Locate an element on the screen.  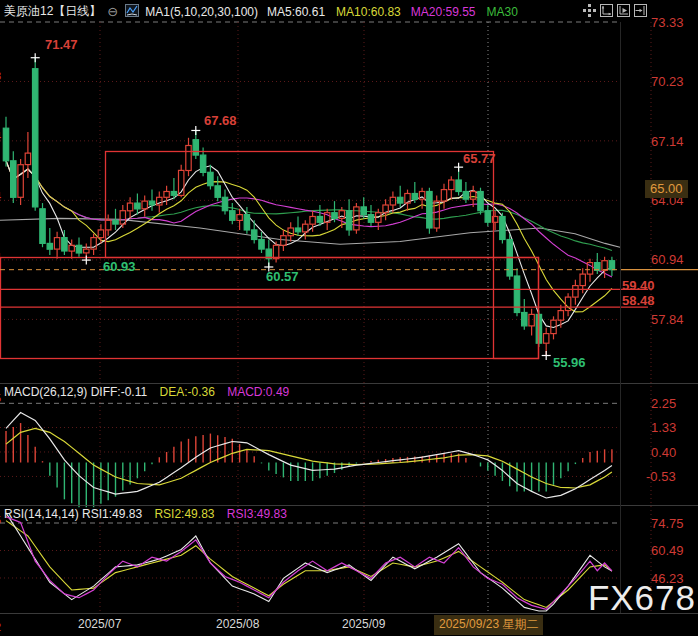
goto-latest-icon is located at coordinates (640, 10).